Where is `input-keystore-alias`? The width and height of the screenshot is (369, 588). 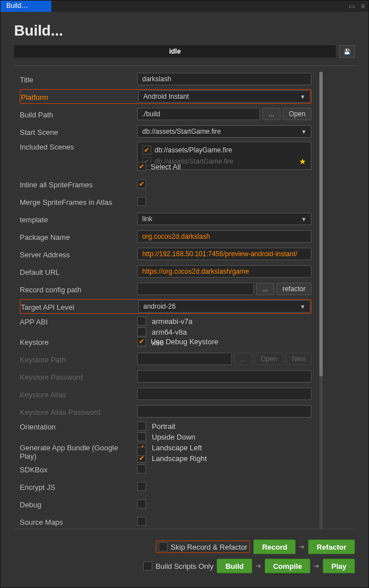
input-keystore-alias is located at coordinates (225, 394).